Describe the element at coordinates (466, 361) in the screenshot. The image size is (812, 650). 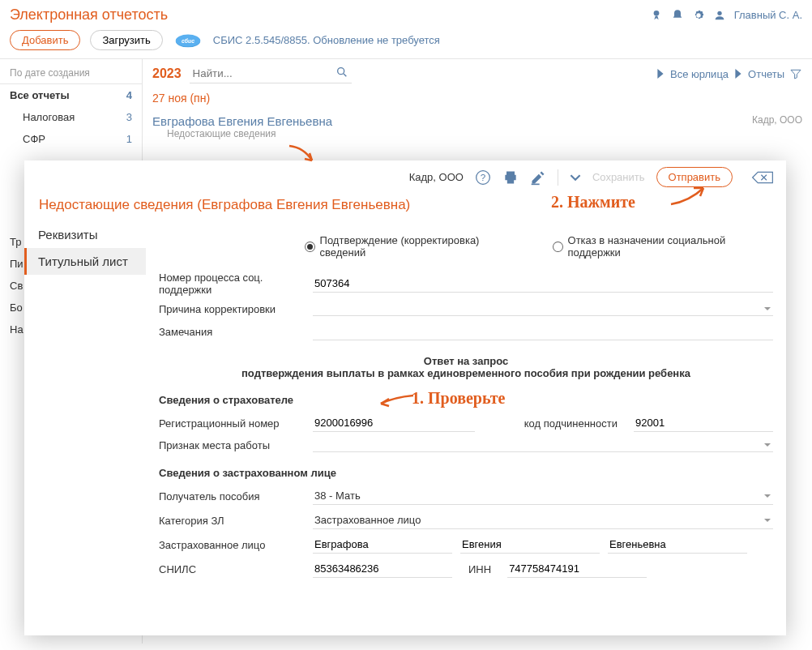
I see `response-title: Ответ на запрос` at that location.